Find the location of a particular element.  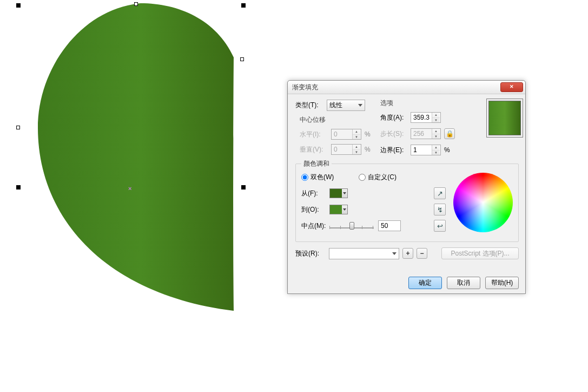

preset-add-button: + is located at coordinates (408, 253).